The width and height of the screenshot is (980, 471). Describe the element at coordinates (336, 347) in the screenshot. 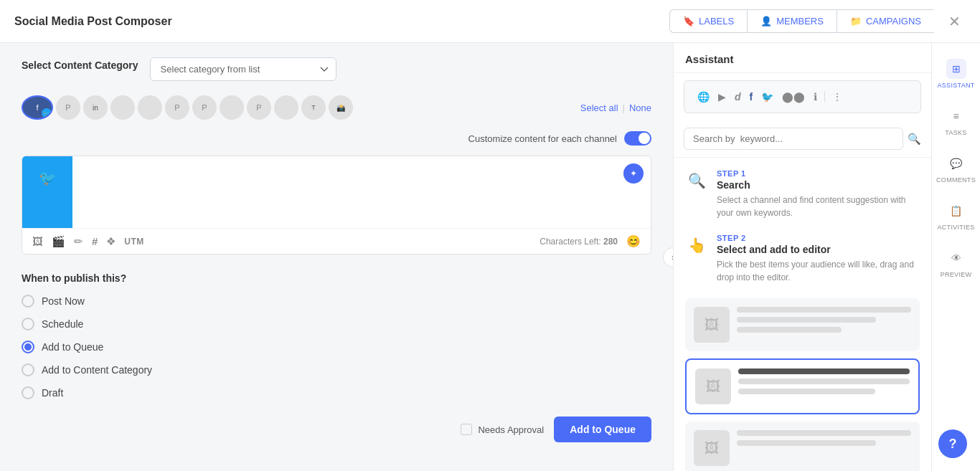

I see `publish-options: Post Now Schedule Add to Queue Add to Co…` at that location.